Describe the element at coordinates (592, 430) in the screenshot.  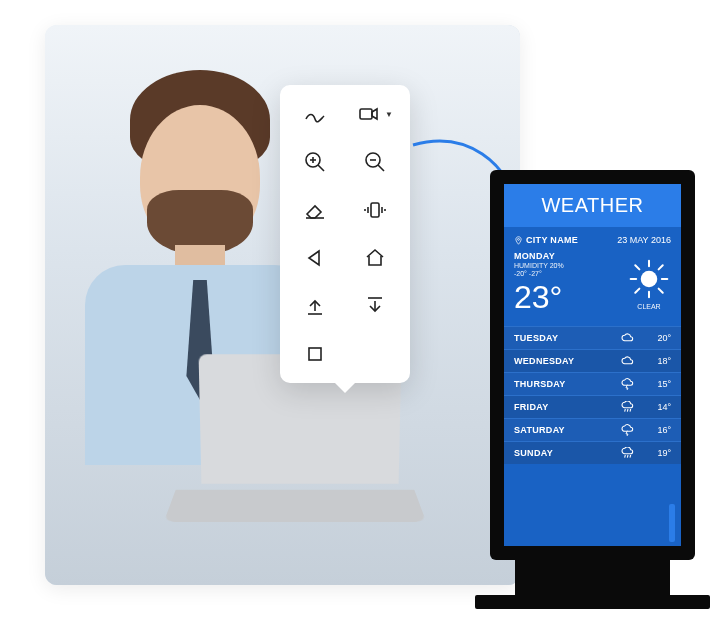
I see `forecast-row: SATURDAY16°` at that location.